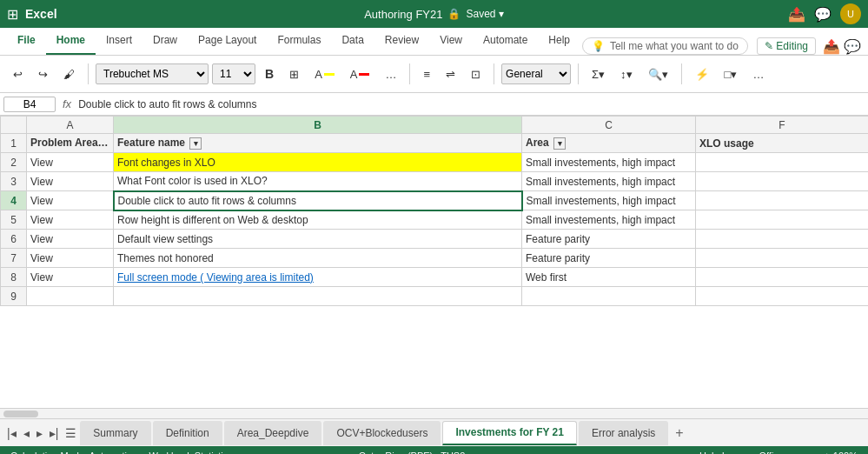  What do you see at coordinates (353, 41) in the screenshot?
I see `tab-data: Data` at bounding box center [353, 41].